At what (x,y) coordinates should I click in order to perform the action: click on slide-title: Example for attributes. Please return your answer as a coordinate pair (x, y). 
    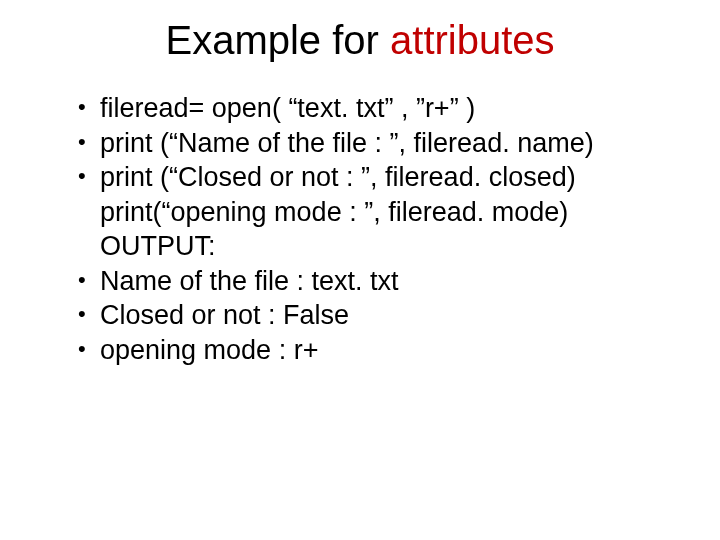
    Looking at the image, I should click on (360, 40).